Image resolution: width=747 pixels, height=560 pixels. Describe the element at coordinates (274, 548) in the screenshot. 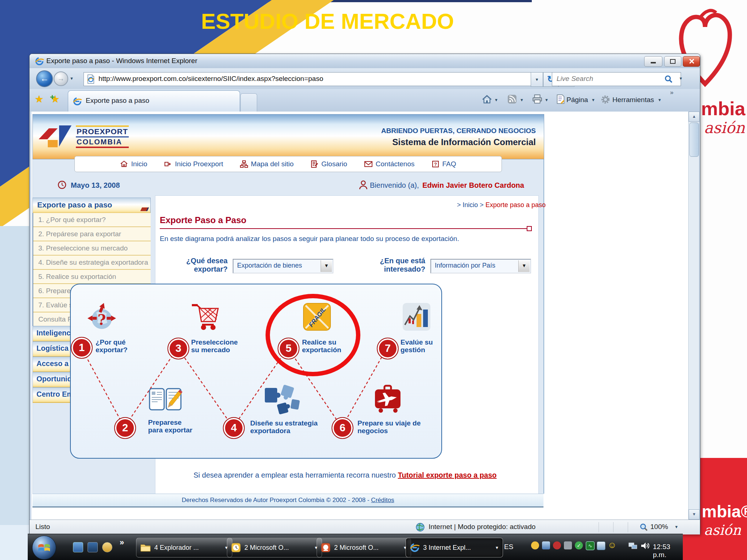

I see `taskbar-button-outlook: 2 Microsoft O... ▼` at that location.